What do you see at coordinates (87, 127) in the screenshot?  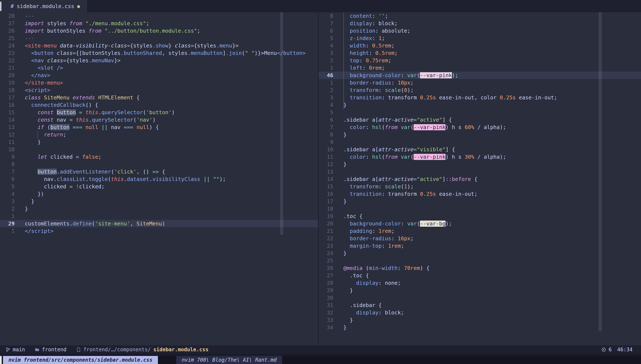 I see `code-text: if (button === null || nav === null) {` at bounding box center [87, 127].